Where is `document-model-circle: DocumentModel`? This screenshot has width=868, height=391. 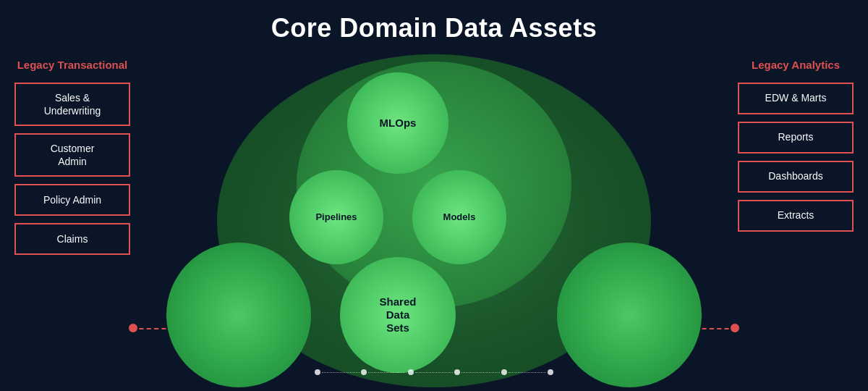 document-model-circle: DocumentModel is located at coordinates (239, 315).